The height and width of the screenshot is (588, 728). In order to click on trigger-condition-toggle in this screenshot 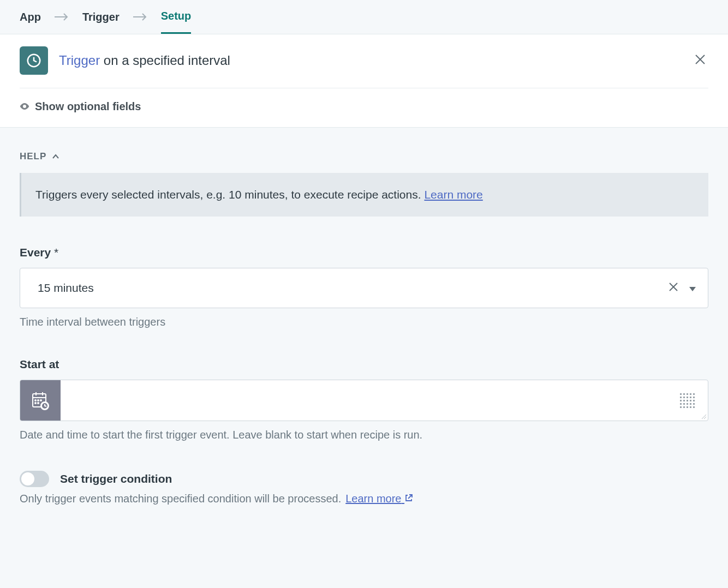, I will do `click(34, 479)`.